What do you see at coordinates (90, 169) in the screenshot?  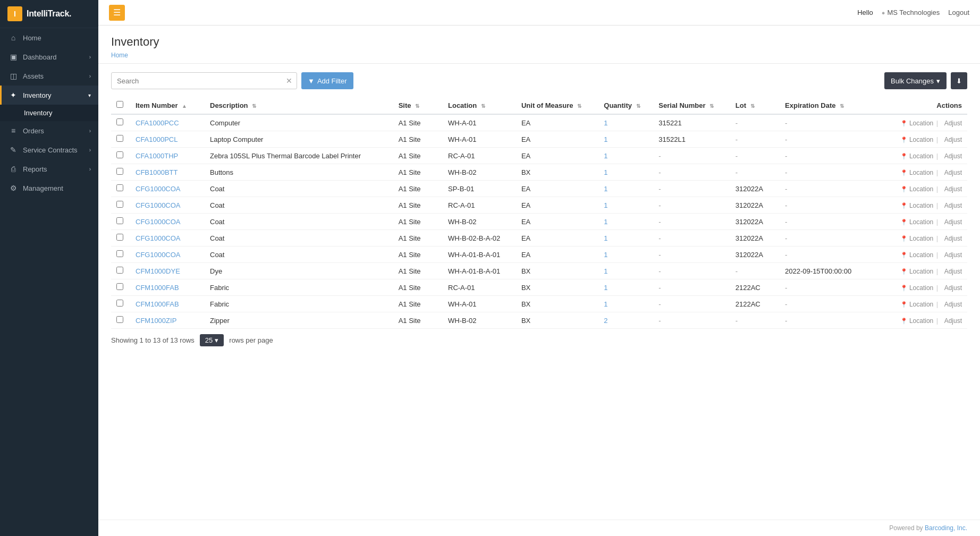 I see `reports-arrow: ›` at bounding box center [90, 169].